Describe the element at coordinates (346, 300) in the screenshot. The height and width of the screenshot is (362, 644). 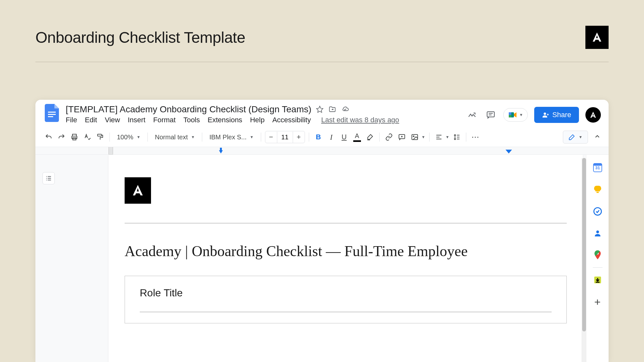
I see `table-cell: Role Title` at that location.